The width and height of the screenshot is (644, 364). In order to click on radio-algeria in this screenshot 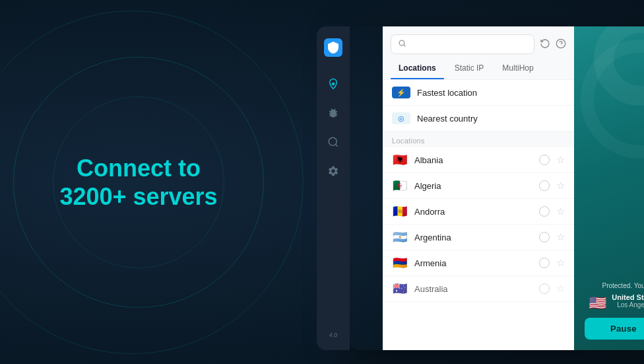, I will do `click(544, 186)`.